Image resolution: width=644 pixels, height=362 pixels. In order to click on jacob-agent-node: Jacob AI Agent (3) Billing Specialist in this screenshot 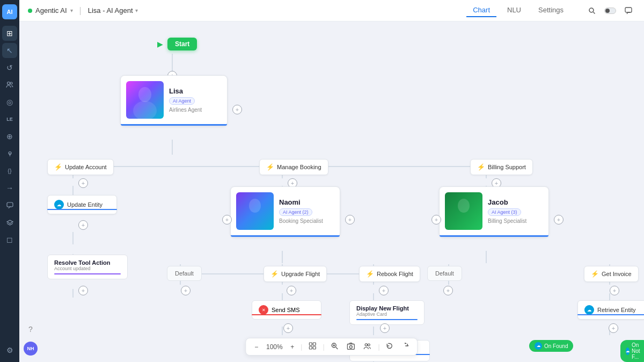, I will do `click(494, 212)`.